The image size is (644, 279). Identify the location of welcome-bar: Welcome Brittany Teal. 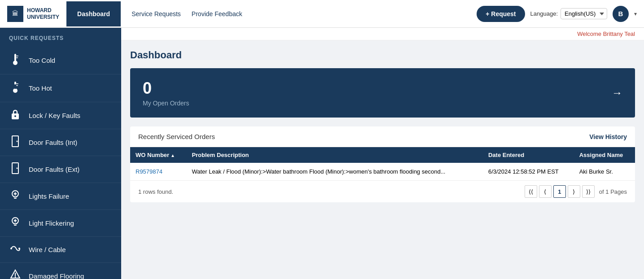
(382, 34).